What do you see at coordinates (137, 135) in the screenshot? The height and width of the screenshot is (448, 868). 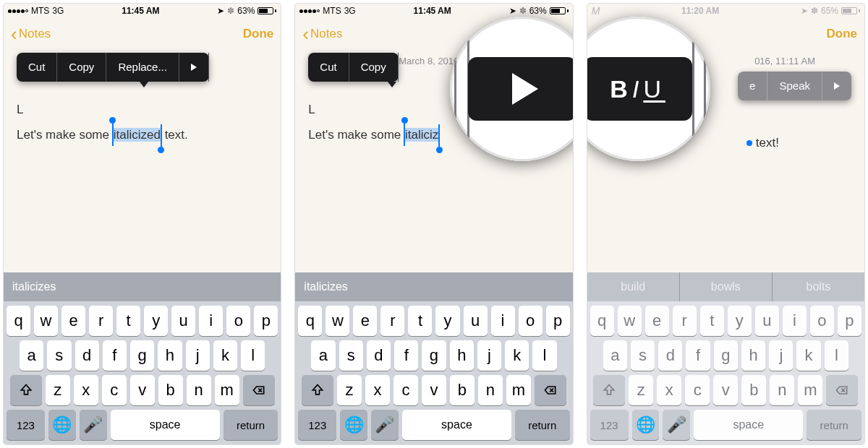 I see `text-selection: italicized` at bounding box center [137, 135].